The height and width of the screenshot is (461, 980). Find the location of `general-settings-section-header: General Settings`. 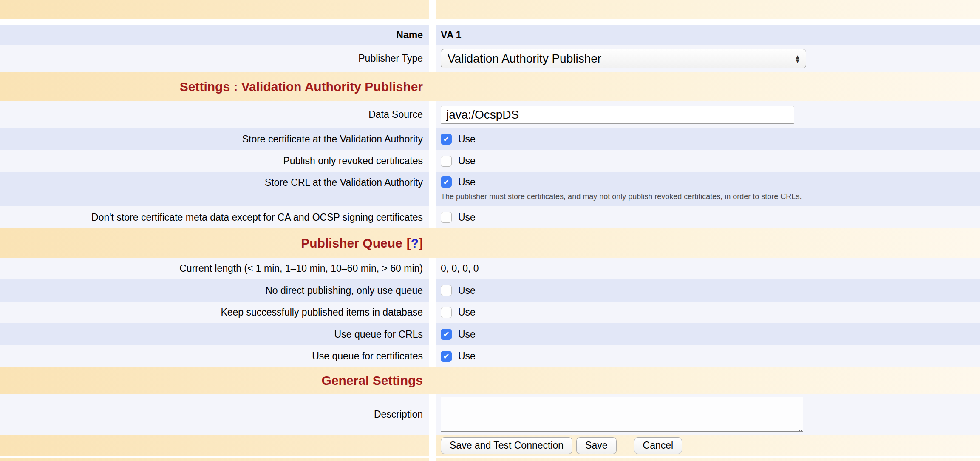

general-settings-section-header: General Settings is located at coordinates (490, 380).